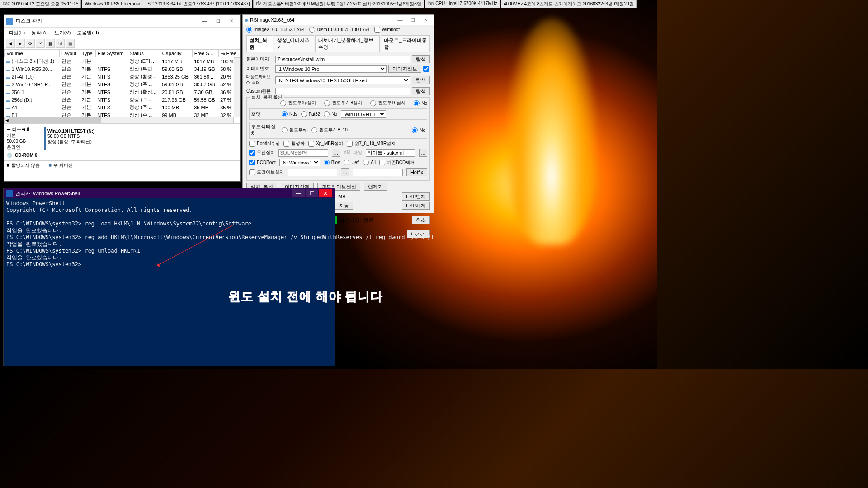  I want to click on toolbar-forward-icon: ►, so click(20, 43).